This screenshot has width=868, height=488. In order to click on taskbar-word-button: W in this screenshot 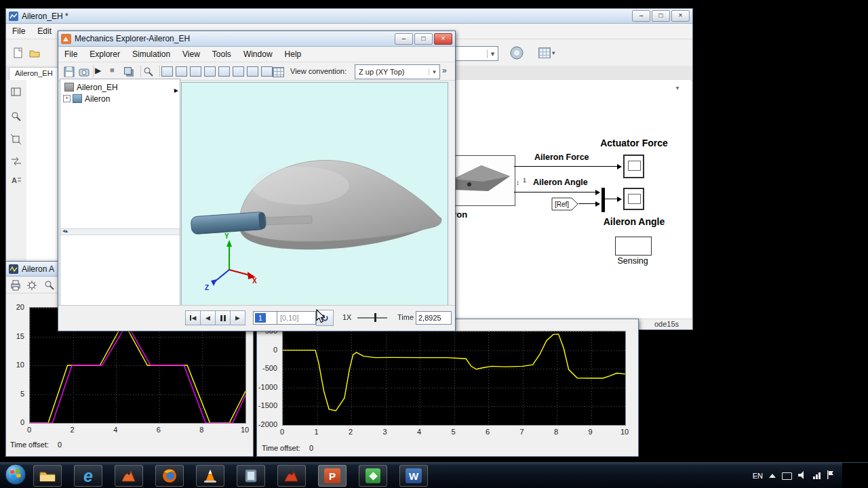, I will do `click(414, 476)`.